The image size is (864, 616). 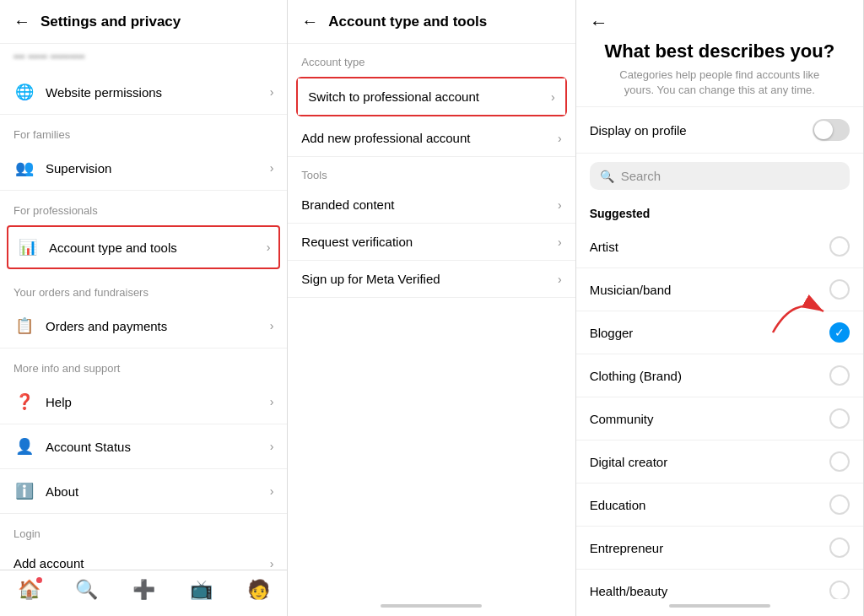 What do you see at coordinates (424, 241) in the screenshot?
I see `request-verification-label: Request verification` at bounding box center [424, 241].